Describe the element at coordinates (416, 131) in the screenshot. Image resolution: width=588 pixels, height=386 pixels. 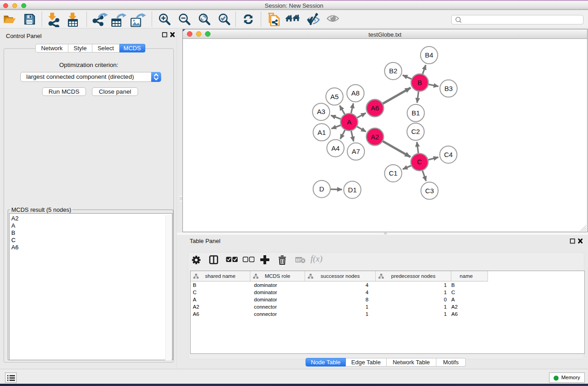
I see `svg-text: C2` at that location.